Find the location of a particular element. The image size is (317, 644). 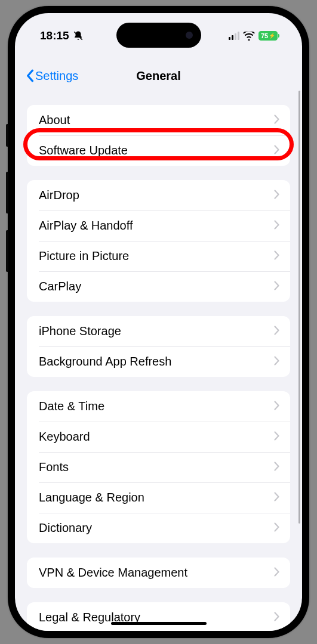

row-label: Fonts is located at coordinates (54, 467).